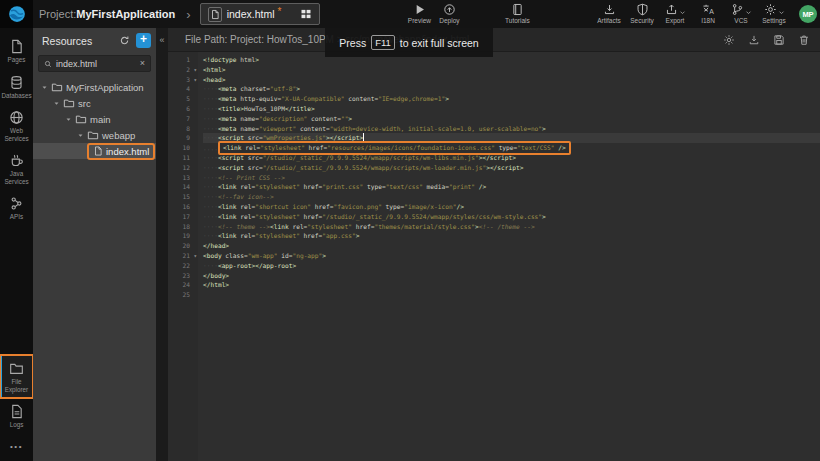 The image size is (820, 461). I want to click on trash-icon, so click(804, 40).